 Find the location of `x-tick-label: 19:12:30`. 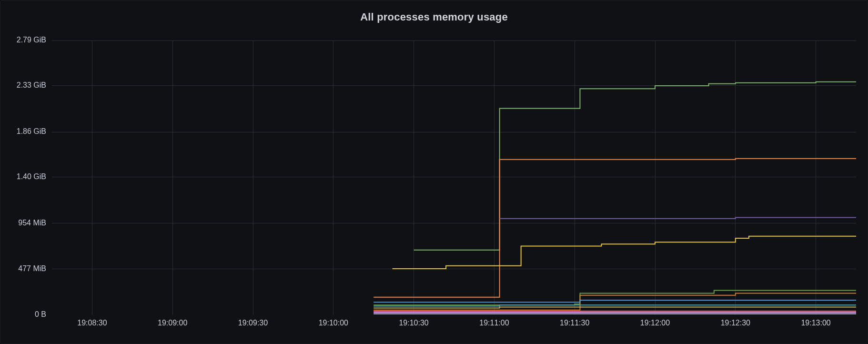

x-tick-label: 19:12:30 is located at coordinates (736, 323).